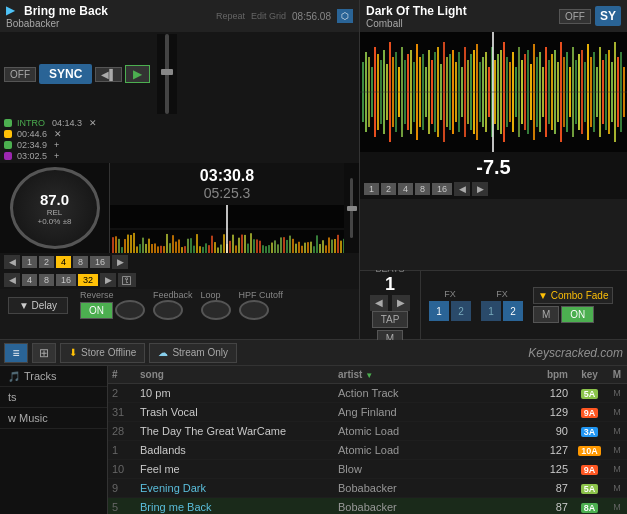  I want to click on right-loop-btn-1: 1, so click(372, 189).